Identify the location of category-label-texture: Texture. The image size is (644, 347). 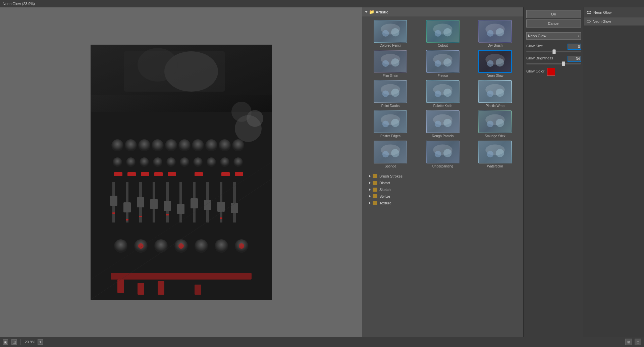
(385, 203).